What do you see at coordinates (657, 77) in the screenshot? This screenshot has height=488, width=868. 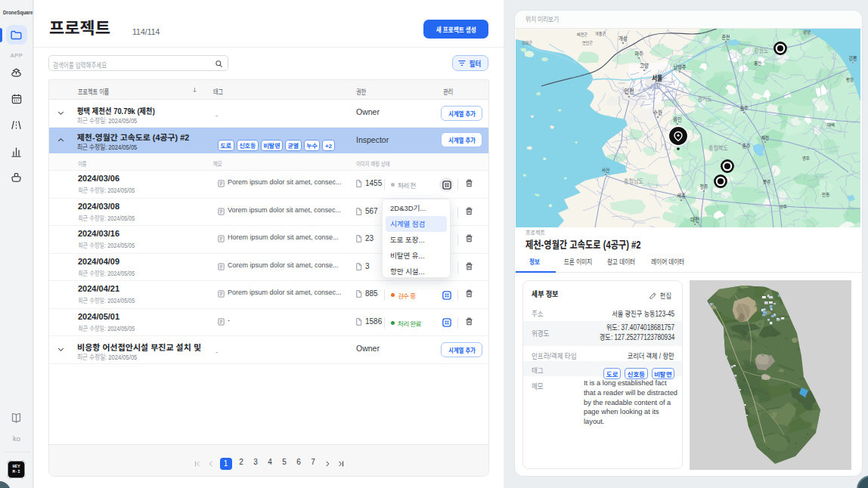 I see `svg-text: 서울` at bounding box center [657, 77].